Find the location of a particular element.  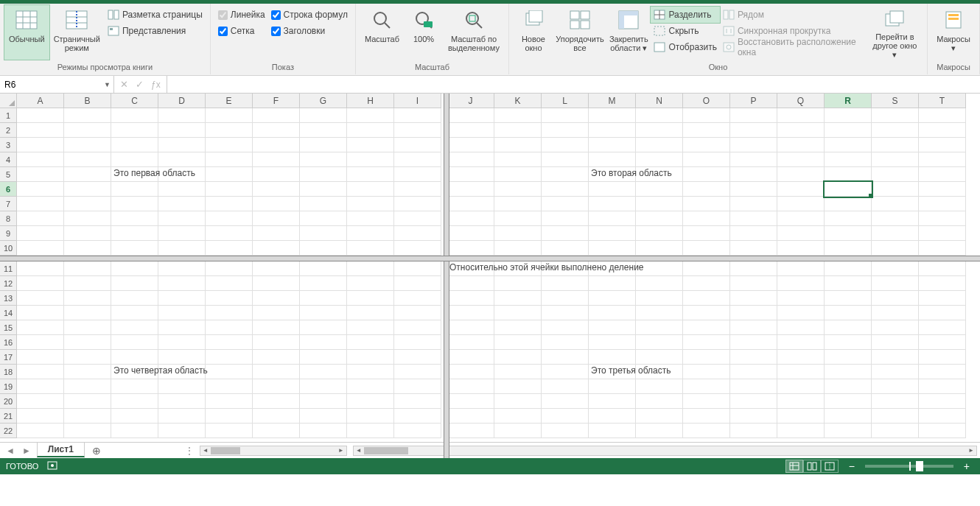

row-header: 11 is located at coordinates (9, 269).